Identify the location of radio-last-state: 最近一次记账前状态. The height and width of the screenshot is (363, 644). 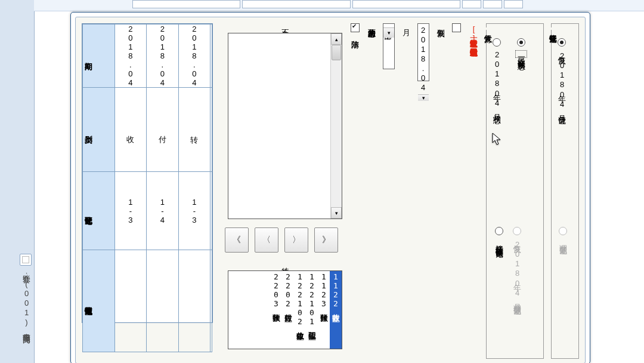
(521, 48).